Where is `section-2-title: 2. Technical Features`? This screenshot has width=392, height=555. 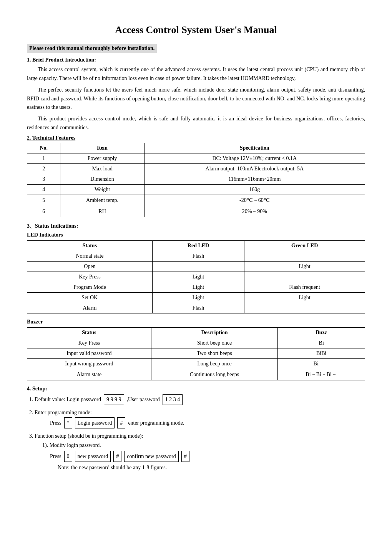 section-2-title: 2. Technical Features is located at coordinates (196, 138).